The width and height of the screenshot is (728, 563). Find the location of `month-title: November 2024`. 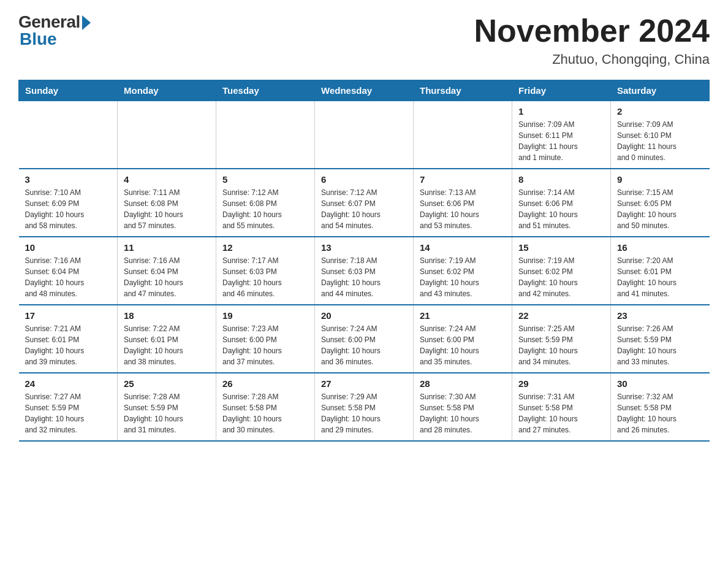

month-title: November 2024 is located at coordinates (592, 31).